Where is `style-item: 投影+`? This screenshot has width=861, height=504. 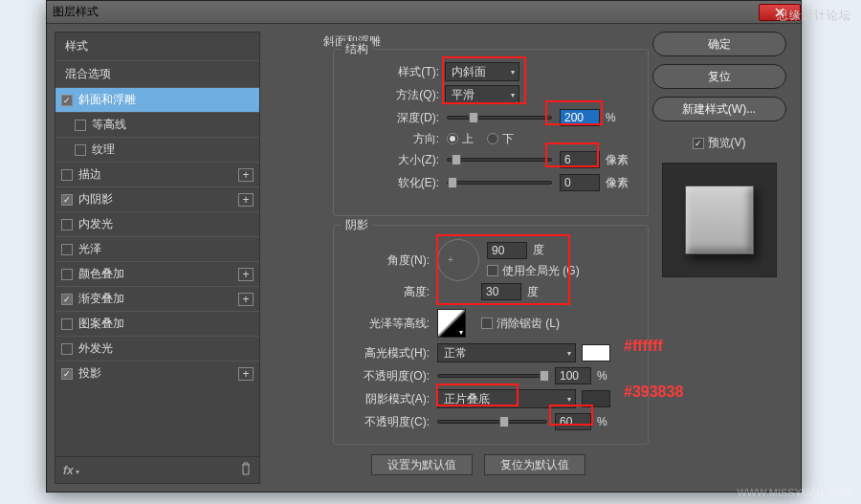
style-item: 投影+ is located at coordinates (157, 373).